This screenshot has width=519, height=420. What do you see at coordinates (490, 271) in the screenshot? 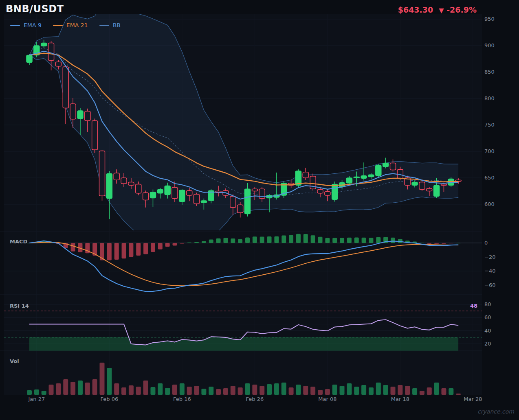
I see `svg-text: −40` at bounding box center [490, 271].